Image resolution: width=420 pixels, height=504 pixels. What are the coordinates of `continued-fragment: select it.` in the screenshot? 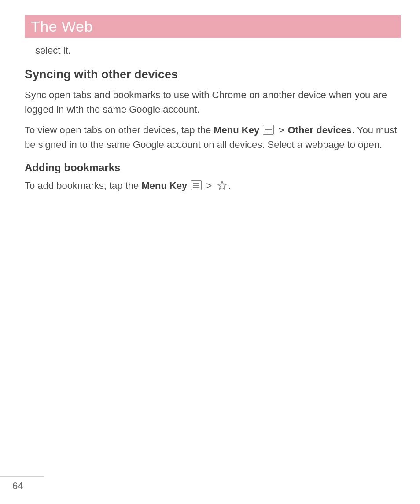 It's located at (217, 51).